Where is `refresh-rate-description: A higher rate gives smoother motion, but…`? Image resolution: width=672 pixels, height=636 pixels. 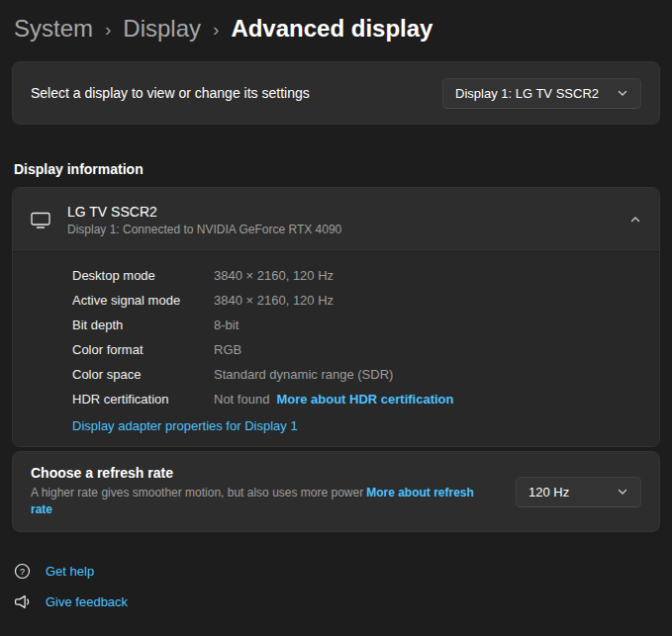
refresh-rate-description: A higher rate gives smoother motion, but… is located at coordinates (261, 501).